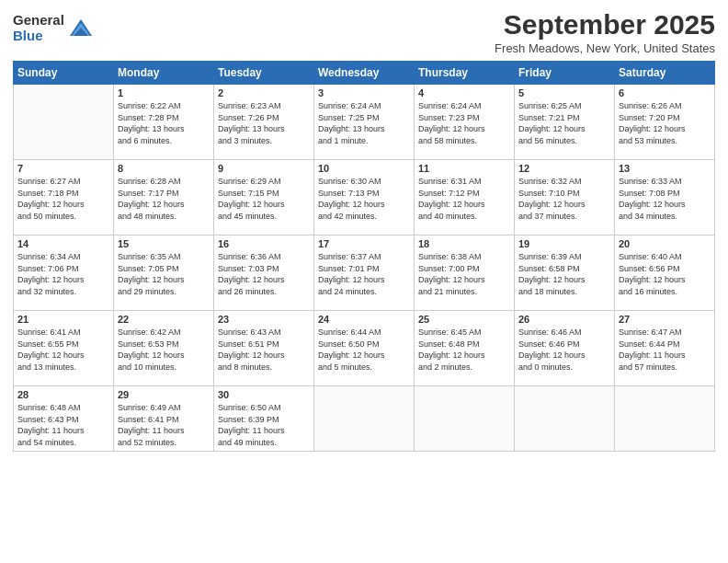 The image size is (728, 563). What do you see at coordinates (63, 395) in the screenshot?
I see `day-number: 28` at bounding box center [63, 395].